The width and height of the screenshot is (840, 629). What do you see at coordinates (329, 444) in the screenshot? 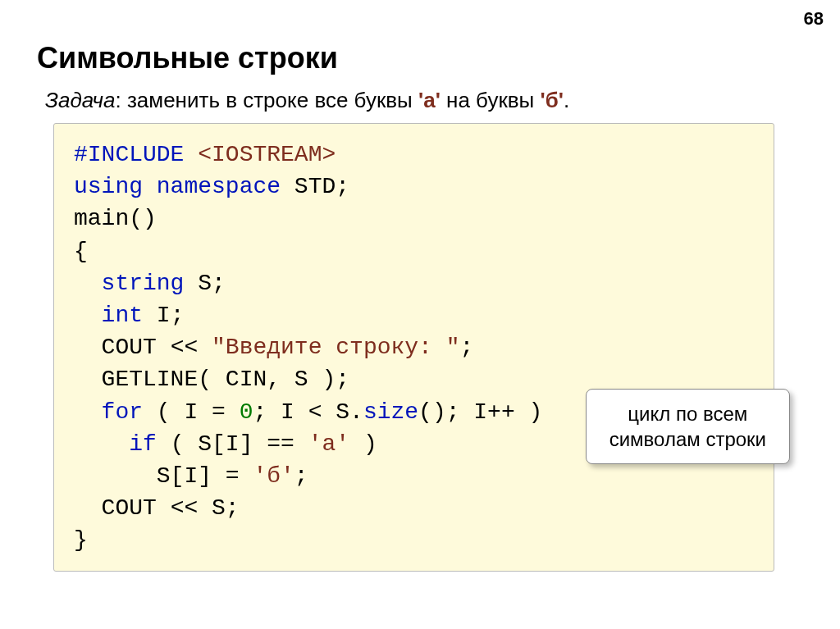
I see `code-token: 'а'` at bounding box center [329, 444].